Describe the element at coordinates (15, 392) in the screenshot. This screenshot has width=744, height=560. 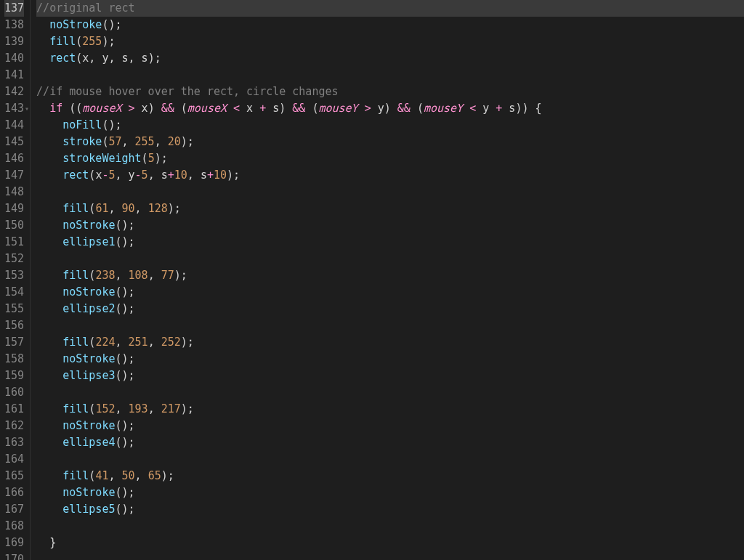
I see `line-number: 160` at that location.